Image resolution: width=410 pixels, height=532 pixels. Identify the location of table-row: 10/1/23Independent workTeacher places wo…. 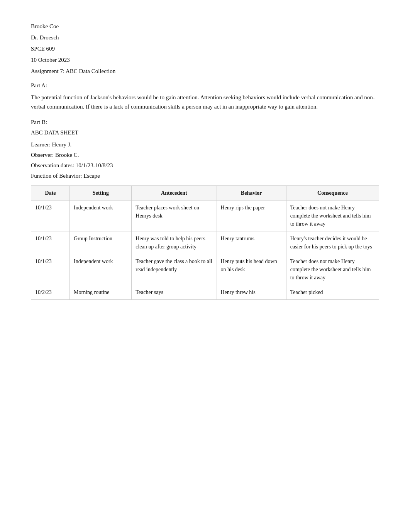
(205, 216).